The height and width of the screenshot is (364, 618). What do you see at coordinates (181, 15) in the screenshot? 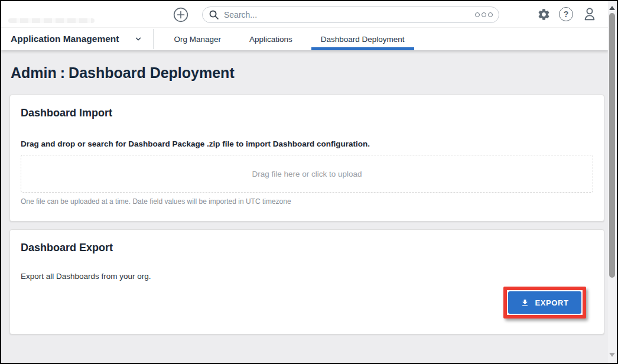
I see `create-new-button` at bounding box center [181, 15].